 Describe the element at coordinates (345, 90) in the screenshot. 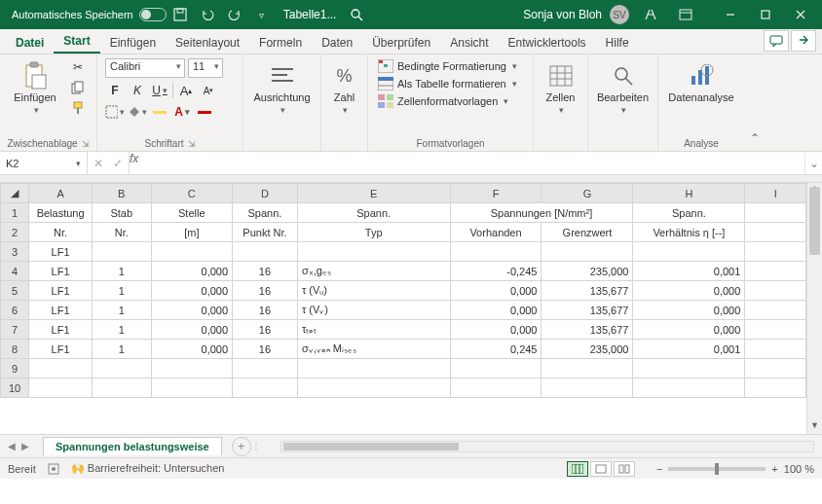

I see `number-button: % Zahl▾` at that location.